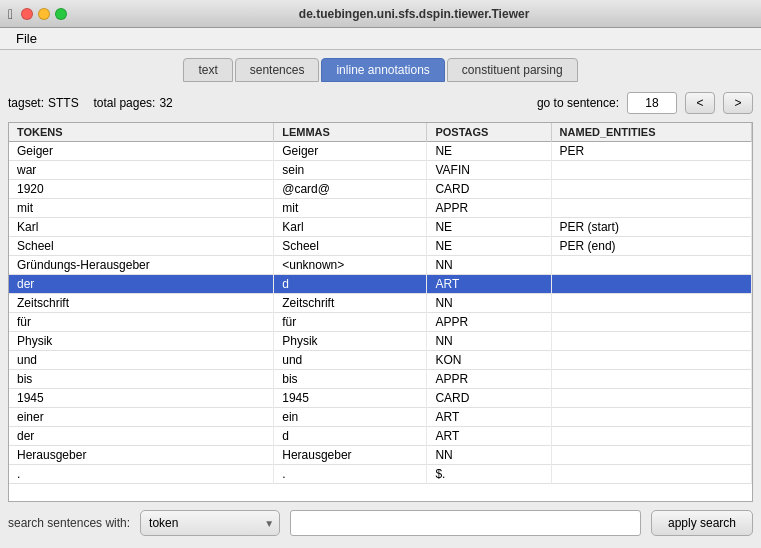 Image resolution: width=761 pixels, height=548 pixels. Describe the element at coordinates (142, 228) in the screenshot. I see `cell-tokens: Karl` at that location.